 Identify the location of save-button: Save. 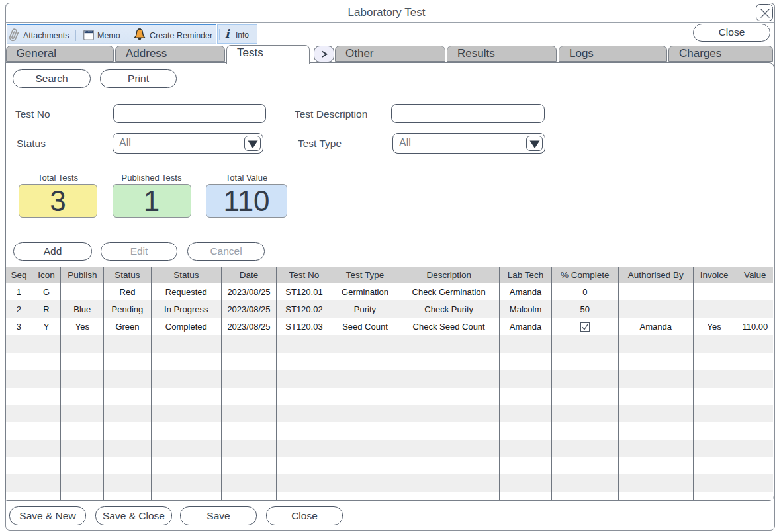
(218, 516).